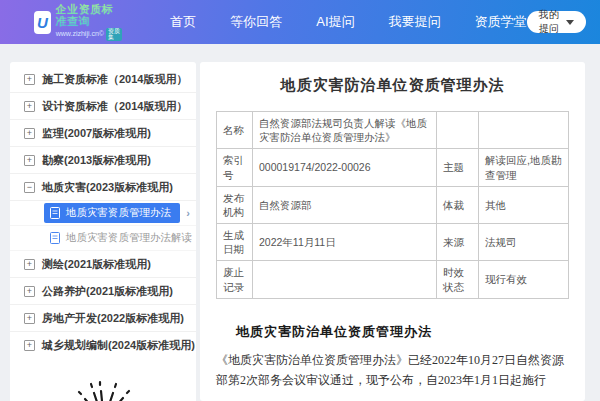  What do you see at coordinates (235, 130) in the screenshot?
I see `meta-label: 名称` at bounding box center [235, 130].